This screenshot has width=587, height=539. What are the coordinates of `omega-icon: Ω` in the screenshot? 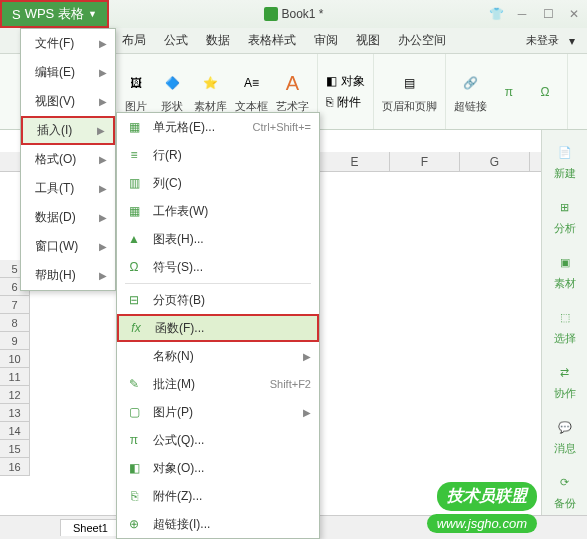 It's located at (545, 92).